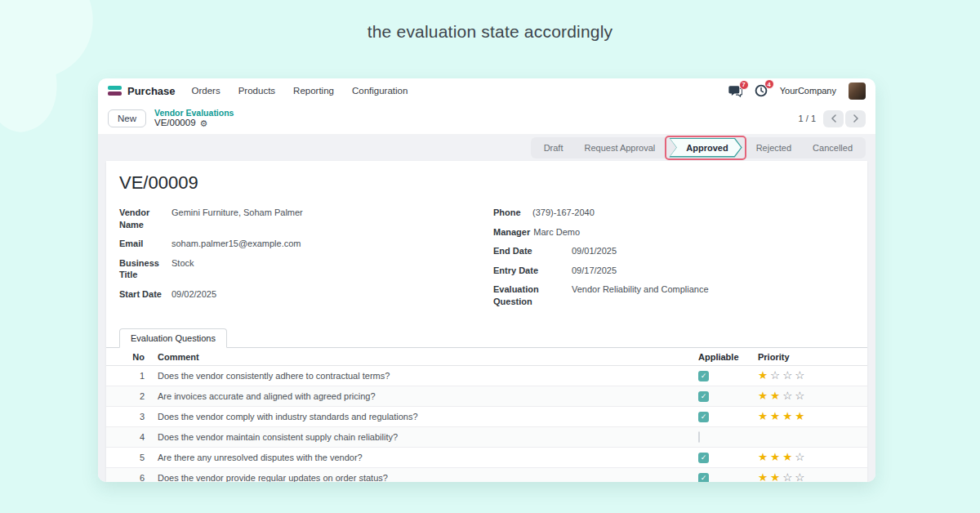 The image size is (980, 513). What do you see at coordinates (487, 397) in the screenshot?
I see `table-row: 2Are invoices accurate and aligned with …` at bounding box center [487, 397].